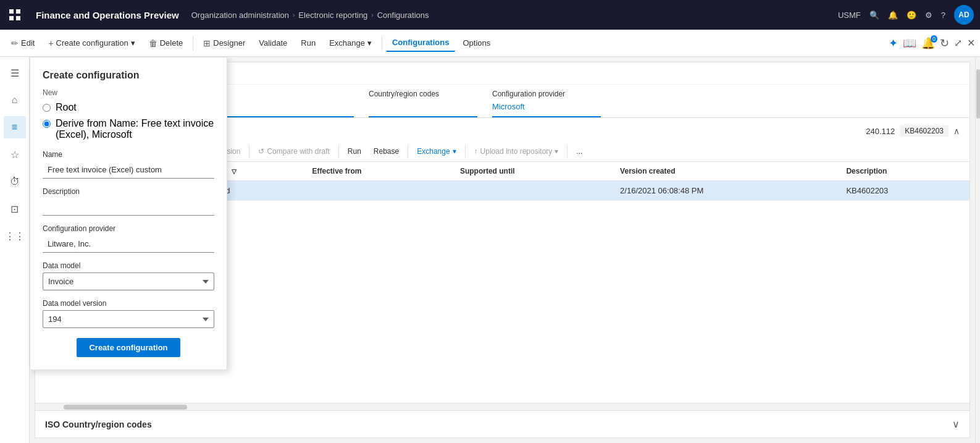 This screenshot has height=443, width=980. I want to click on data-model-label: Data model, so click(128, 266).